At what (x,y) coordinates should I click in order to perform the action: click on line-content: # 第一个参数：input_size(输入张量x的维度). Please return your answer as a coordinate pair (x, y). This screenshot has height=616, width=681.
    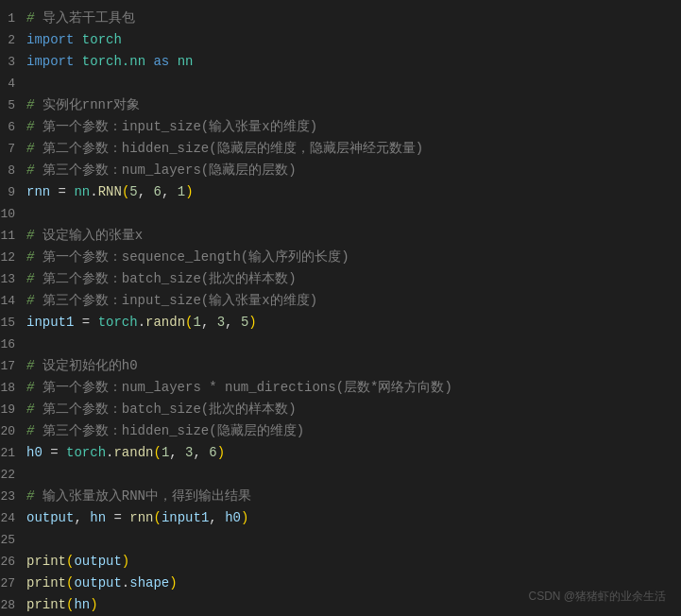
    Looking at the image, I should click on (172, 127).